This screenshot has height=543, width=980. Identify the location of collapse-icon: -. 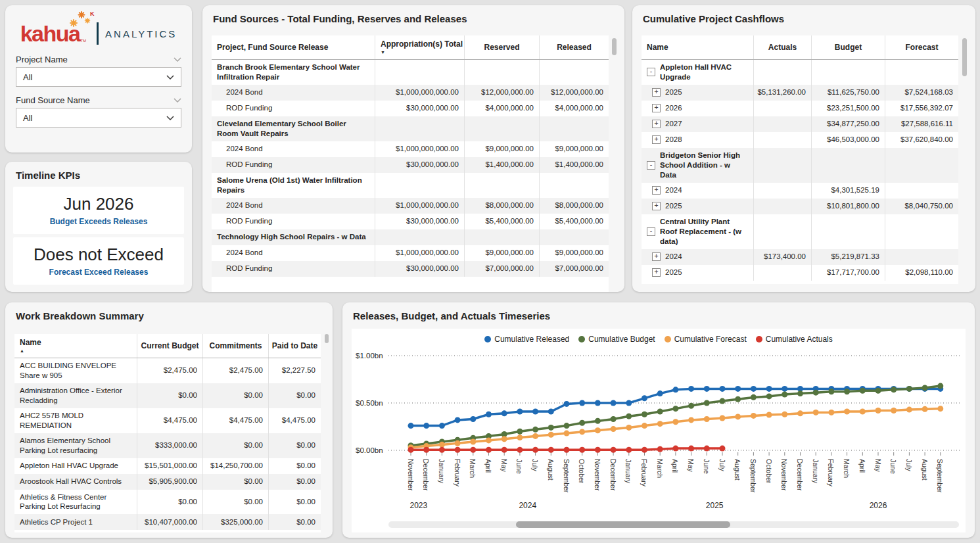
(651, 231).